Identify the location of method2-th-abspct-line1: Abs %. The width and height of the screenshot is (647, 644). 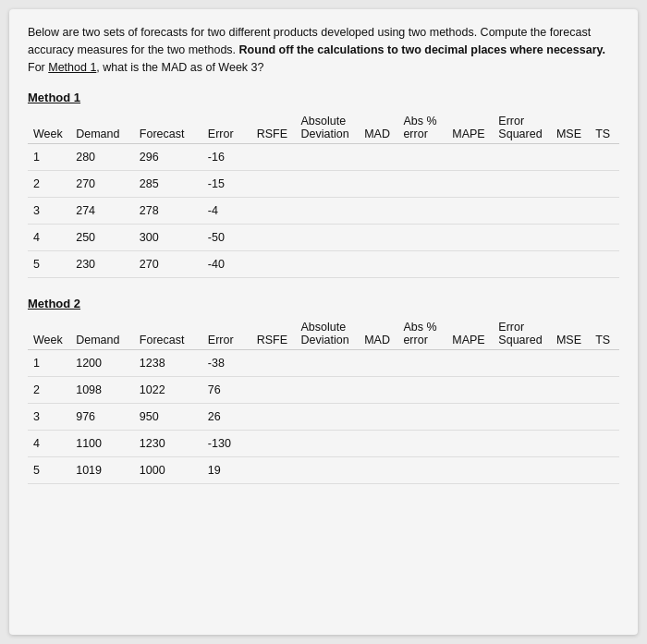
(421, 327).